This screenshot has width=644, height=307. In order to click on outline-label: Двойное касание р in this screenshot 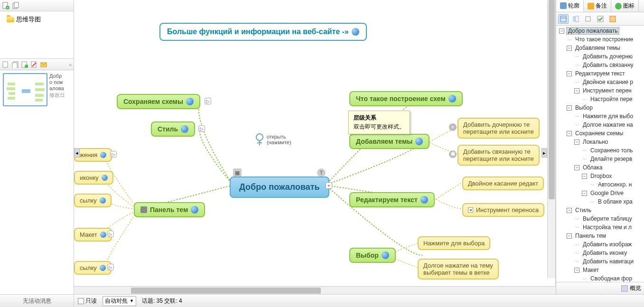, I will do `click(608, 82)`.